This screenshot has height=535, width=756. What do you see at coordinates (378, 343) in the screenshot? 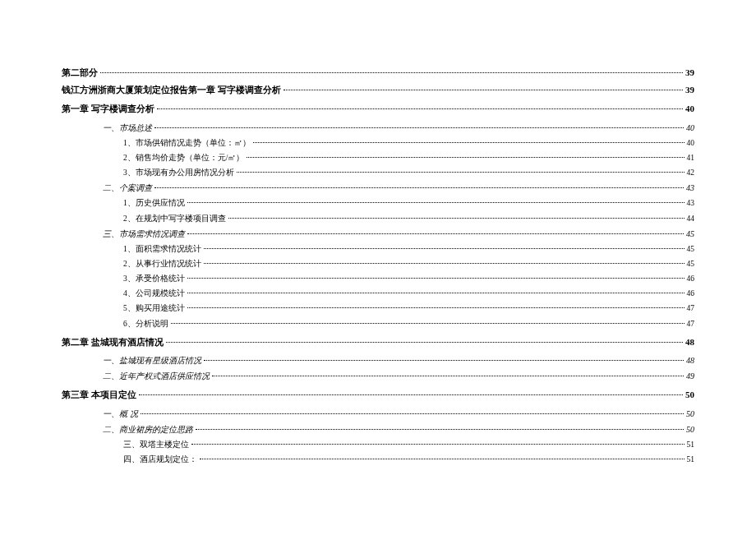
I see `toc-entry: 第二章 盐城现有酒店情况48` at bounding box center [378, 343].